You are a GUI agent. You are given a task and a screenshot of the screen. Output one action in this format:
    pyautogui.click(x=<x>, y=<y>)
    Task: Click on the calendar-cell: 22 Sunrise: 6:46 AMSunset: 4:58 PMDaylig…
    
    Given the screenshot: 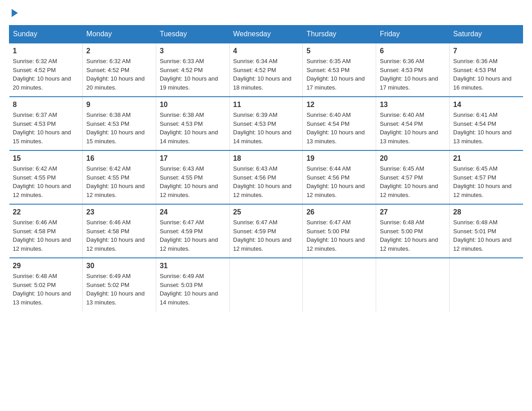 What is the action you would take?
    pyautogui.click(x=46, y=231)
    